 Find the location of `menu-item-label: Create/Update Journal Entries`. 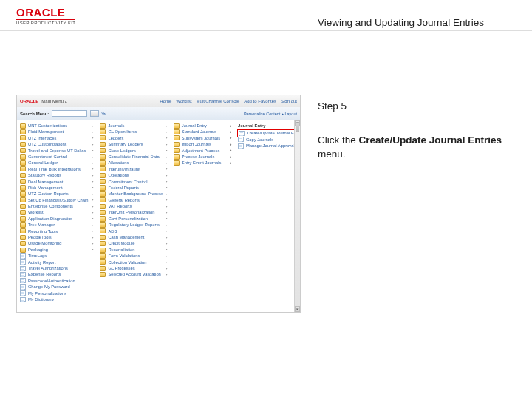

menu-item-label: Create/Update Journal Entries is located at coordinates (273, 133).